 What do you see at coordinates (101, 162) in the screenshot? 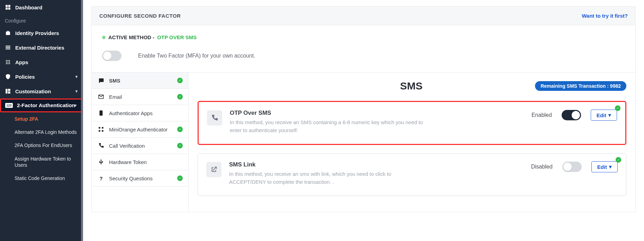
I see `usb-icon` at bounding box center [101, 162].